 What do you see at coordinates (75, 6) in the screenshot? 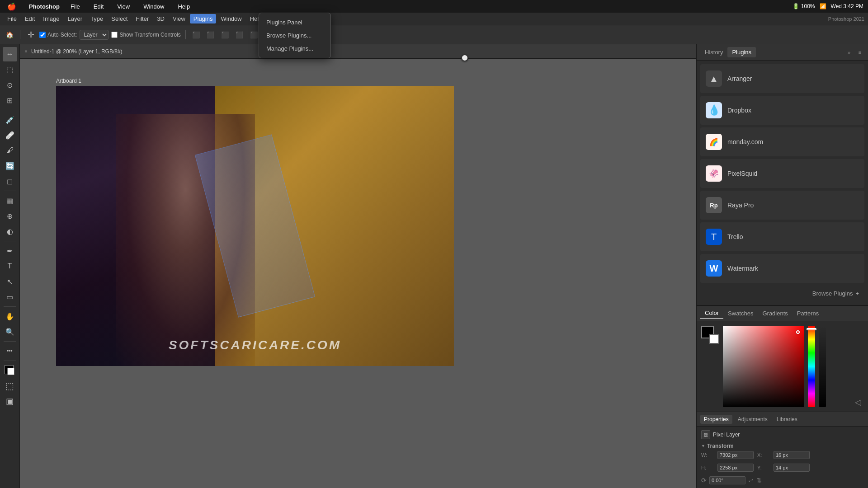
I see `mac-menu-file: File` at bounding box center [75, 6].